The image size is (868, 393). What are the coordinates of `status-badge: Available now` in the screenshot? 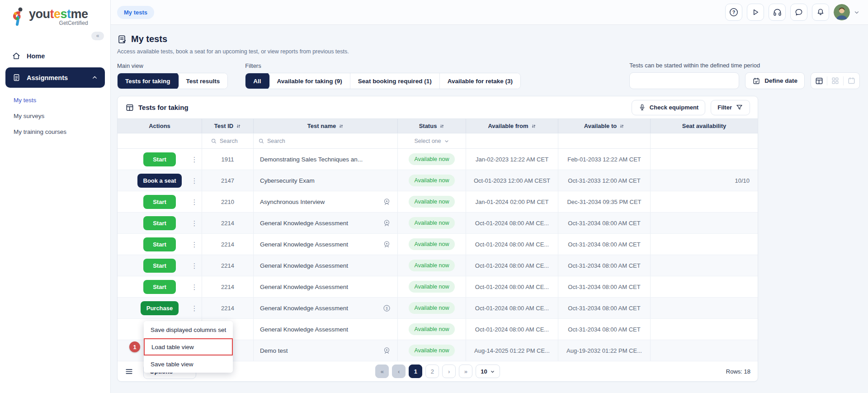 It's located at (432, 244).